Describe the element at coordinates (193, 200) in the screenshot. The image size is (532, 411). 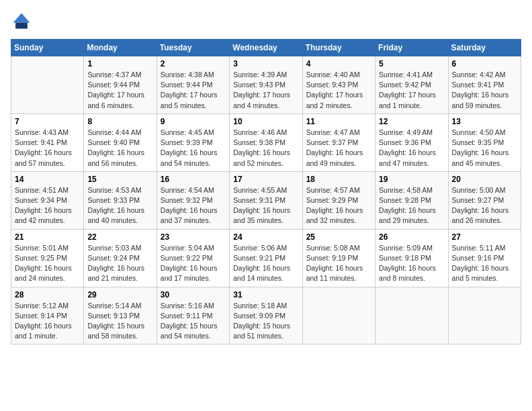
I see `calendar-cell: 16Sunrise: 4:54 AMSunset: 9:32 PMDayligh…` at that location.